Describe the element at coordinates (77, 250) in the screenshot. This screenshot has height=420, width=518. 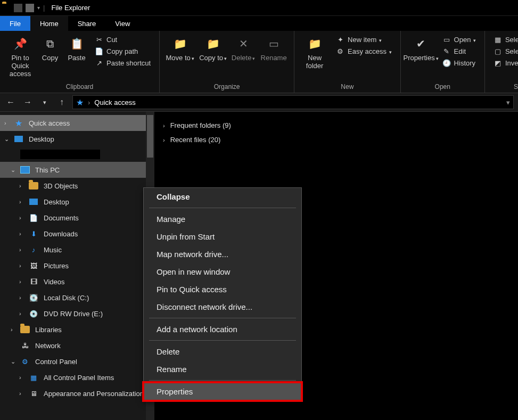
I see `sidebar-item-music: ›♪Music` at that location.